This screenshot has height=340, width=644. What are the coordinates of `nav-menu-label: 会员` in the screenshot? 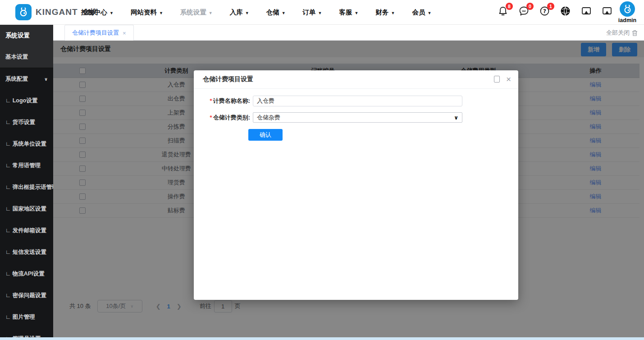 It's located at (418, 13).